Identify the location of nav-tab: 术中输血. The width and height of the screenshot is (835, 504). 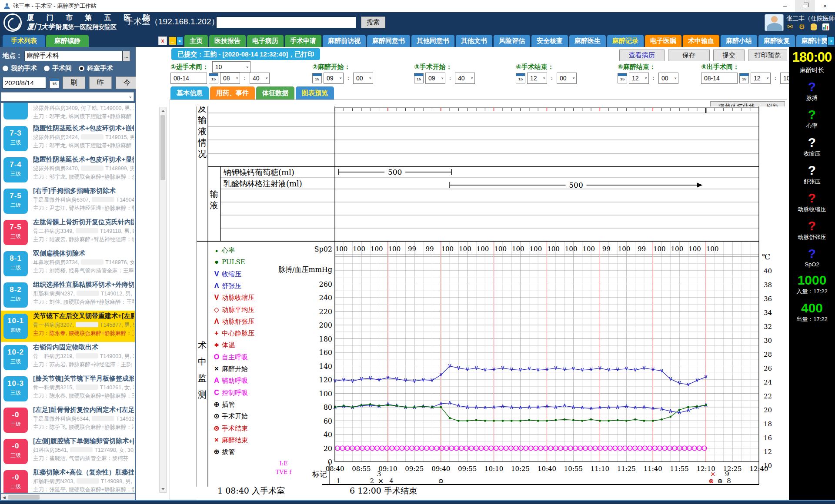
(701, 41).